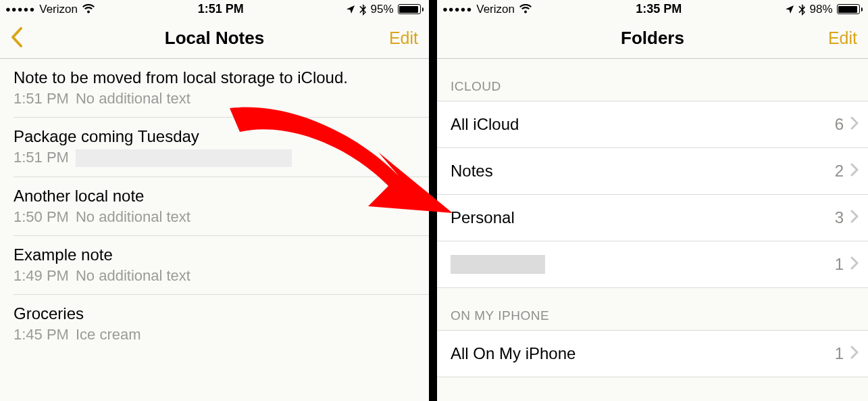 The width and height of the screenshot is (868, 401). What do you see at coordinates (839, 124) in the screenshot?
I see `folder-count: 6` at bounding box center [839, 124].